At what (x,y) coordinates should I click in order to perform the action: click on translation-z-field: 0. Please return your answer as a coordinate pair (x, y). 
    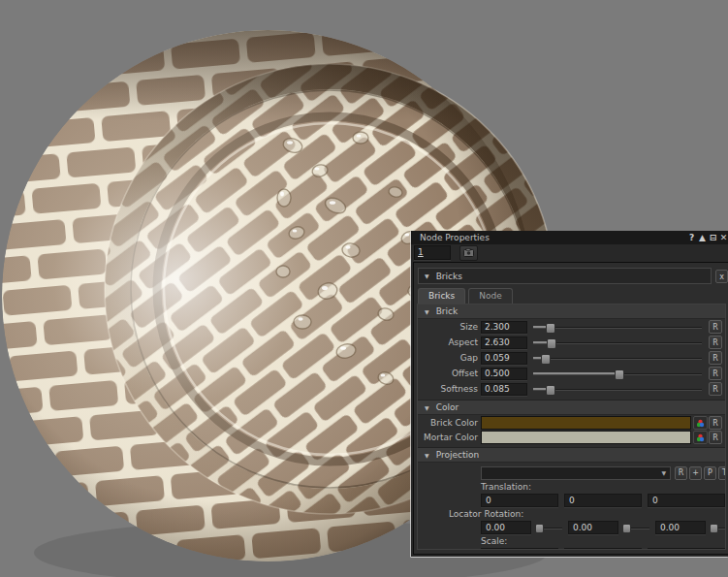
    Looking at the image, I should click on (686, 500).